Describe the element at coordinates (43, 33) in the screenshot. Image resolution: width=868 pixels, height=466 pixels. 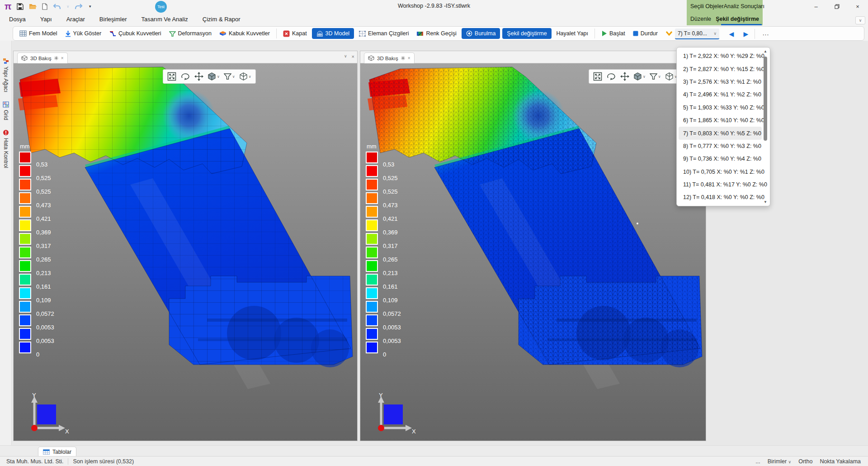
I see `fem-model-label: Fem Model` at that location.